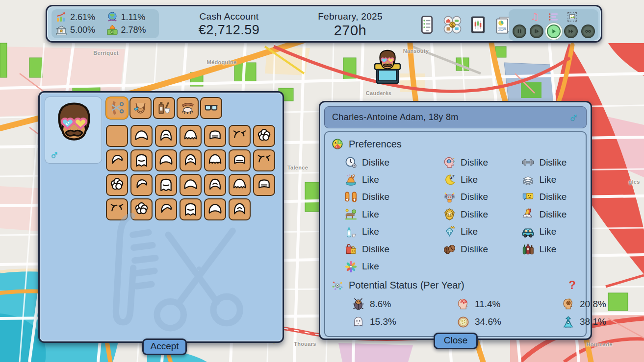 The image size is (644, 362). I want to click on map-label: gles, so click(634, 182).